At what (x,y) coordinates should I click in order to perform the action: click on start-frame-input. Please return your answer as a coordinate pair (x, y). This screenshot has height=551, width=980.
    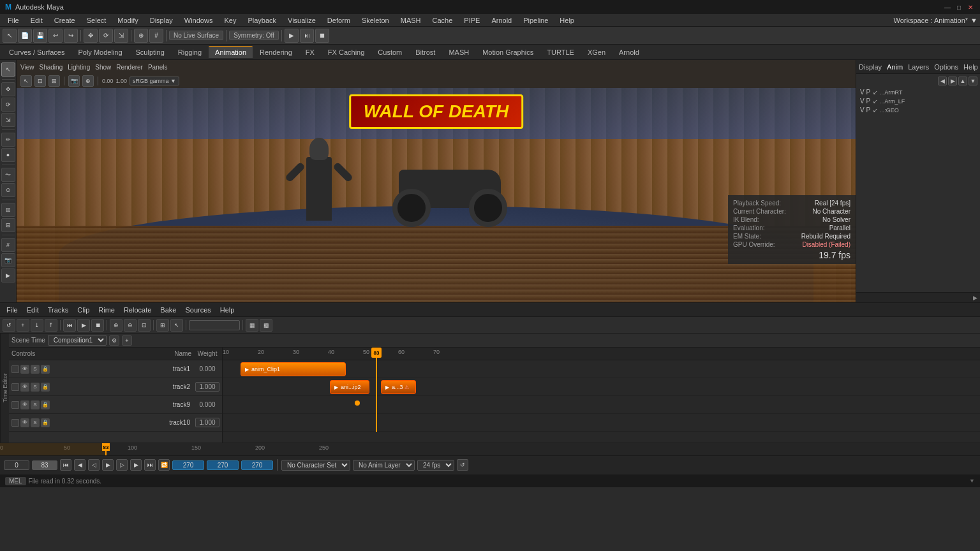
    Looking at the image, I should click on (17, 466).